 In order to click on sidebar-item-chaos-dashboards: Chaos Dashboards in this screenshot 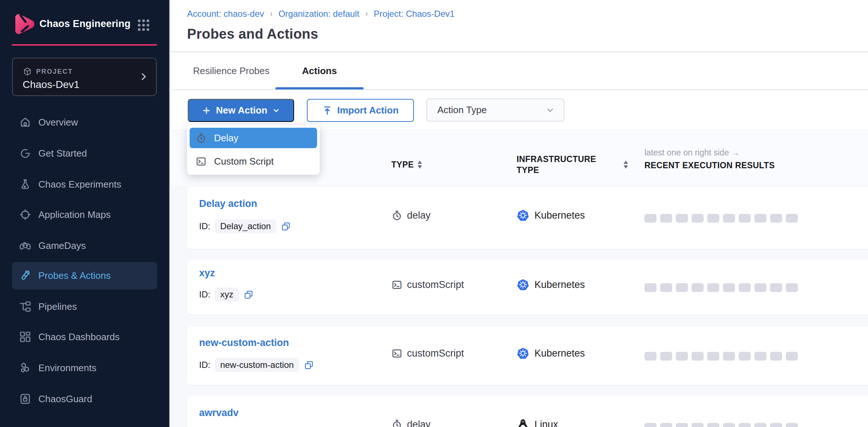, I will do `click(85, 337)`.